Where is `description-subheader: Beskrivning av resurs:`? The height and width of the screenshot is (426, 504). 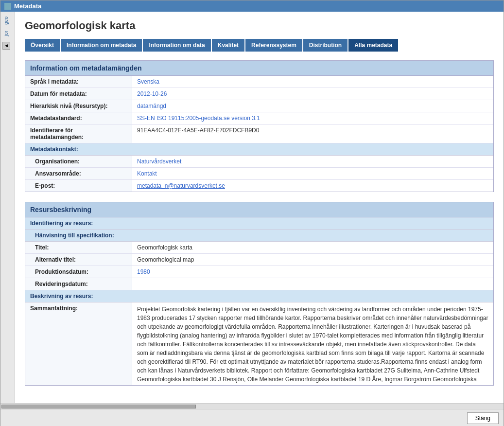
description-subheader: Beskrivning av resurs: is located at coordinates (260, 297).